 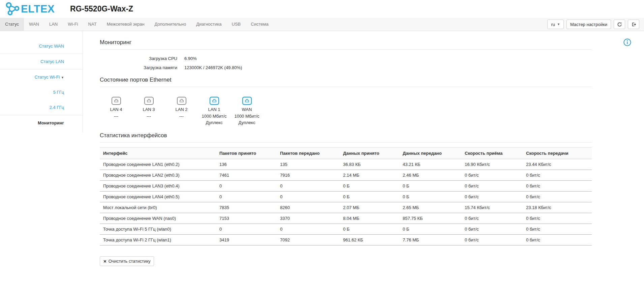 I want to click on cell: 15.74 Кбит/с, so click(x=492, y=207).